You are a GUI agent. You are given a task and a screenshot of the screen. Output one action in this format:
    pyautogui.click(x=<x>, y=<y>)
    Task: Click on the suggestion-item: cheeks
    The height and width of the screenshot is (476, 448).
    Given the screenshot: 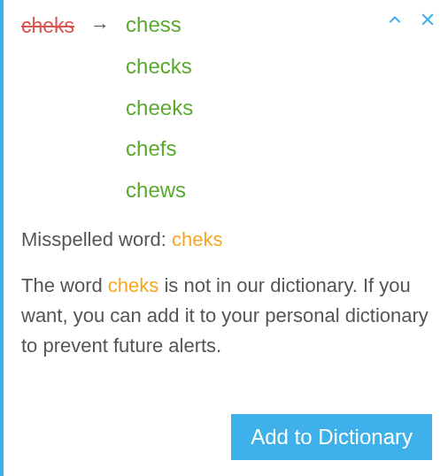 What is the action you would take?
    pyautogui.click(x=159, y=108)
    